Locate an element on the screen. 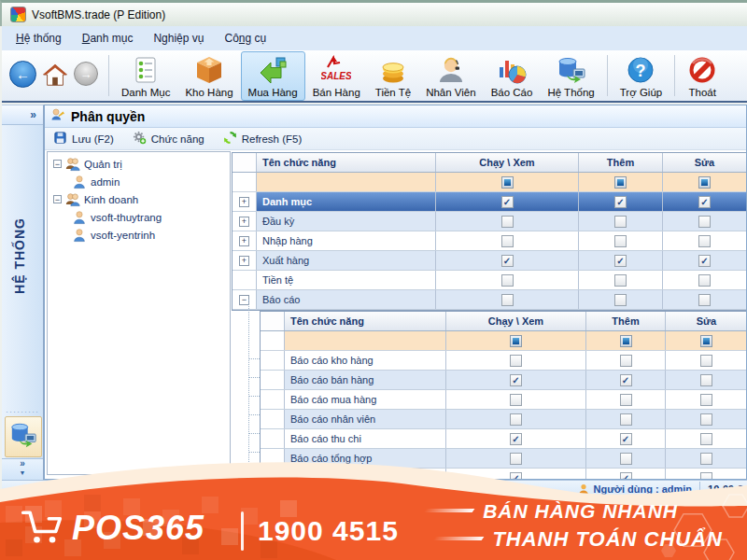 The height and width of the screenshot is (560, 747). home-button is located at coordinates (55, 74).